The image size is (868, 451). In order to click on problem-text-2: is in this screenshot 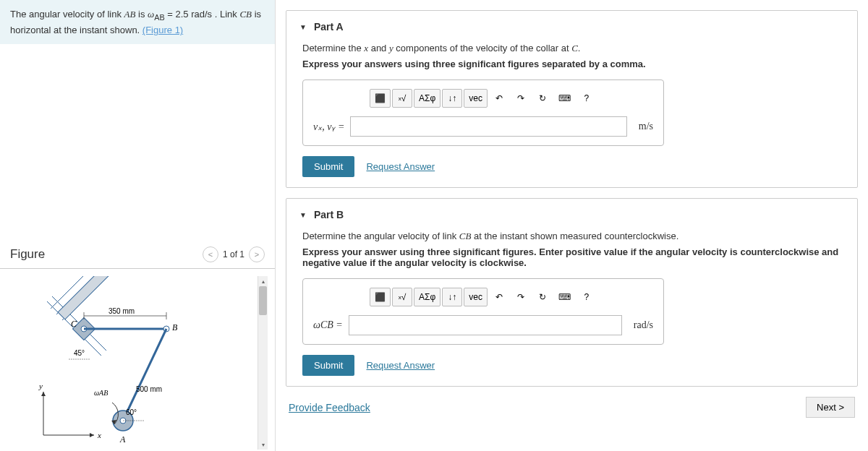, I will do `click(142, 14)`.